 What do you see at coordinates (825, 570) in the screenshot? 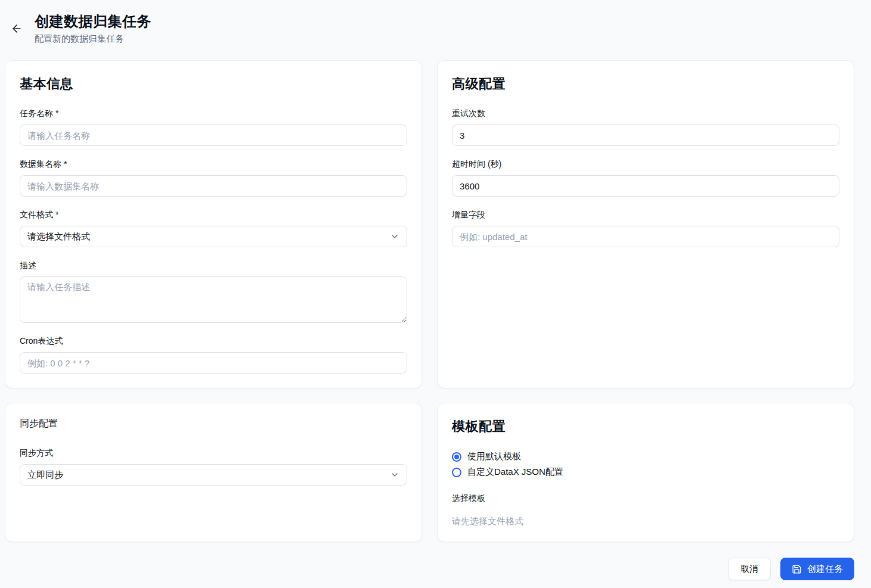
I see `create-task-button-label: 创建任务` at bounding box center [825, 570].